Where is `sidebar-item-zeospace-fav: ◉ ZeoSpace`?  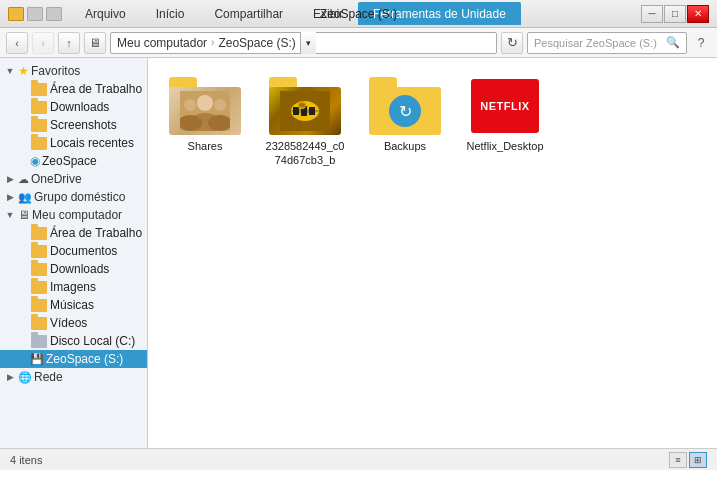
sidebar-item-zeospace-fav: ◉ ZeoSpace is located at coordinates (74, 161).